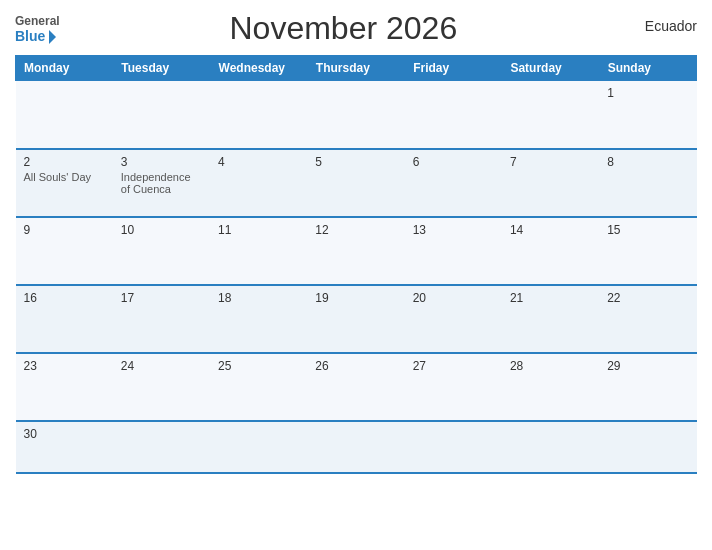 The width and height of the screenshot is (712, 550). Describe the element at coordinates (356, 68) in the screenshot. I see `header-thursday: Thursday` at that location.